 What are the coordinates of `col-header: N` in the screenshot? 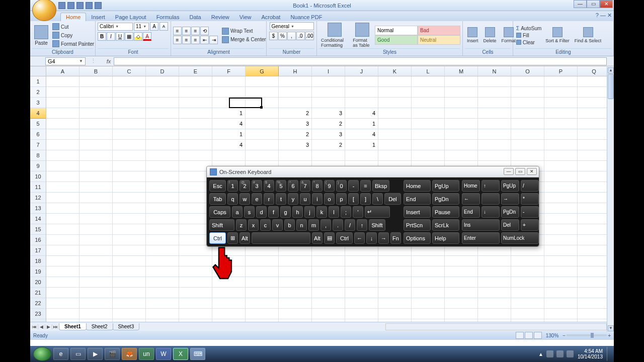 It's located at (495, 71).